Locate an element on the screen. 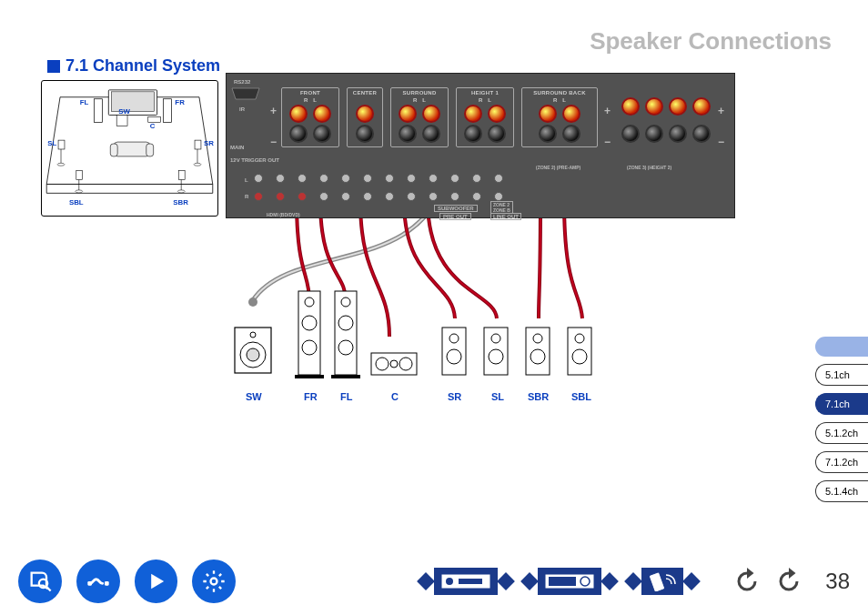  redo-button is located at coordinates (789, 581).